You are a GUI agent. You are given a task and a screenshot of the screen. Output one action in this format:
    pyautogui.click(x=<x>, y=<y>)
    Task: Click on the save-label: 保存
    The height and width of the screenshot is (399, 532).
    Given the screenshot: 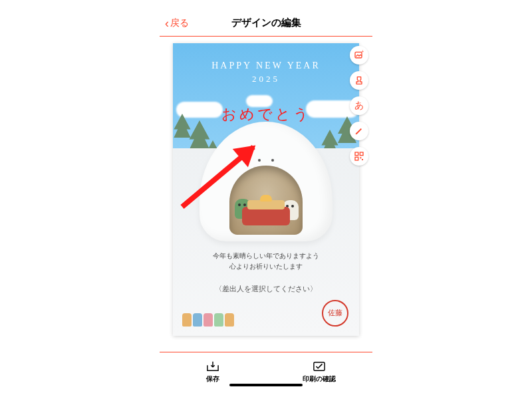 What is the action you would take?
    pyautogui.click(x=213, y=379)
    